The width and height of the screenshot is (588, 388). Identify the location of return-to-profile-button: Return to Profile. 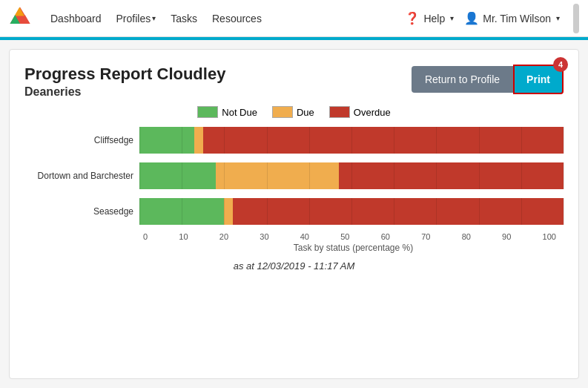
(463, 79).